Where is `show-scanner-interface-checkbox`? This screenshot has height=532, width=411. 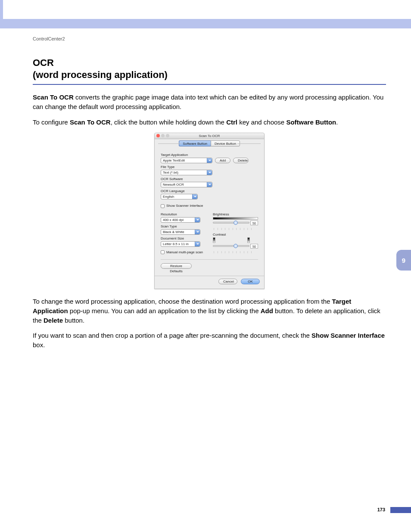
show-scanner-interface-checkbox is located at coordinates (163, 206).